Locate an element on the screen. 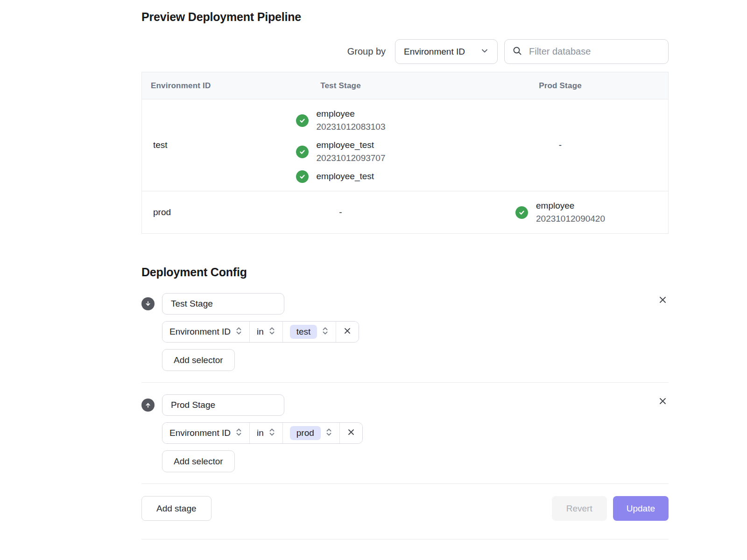 The image size is (747, 560). arrow-down-circle-icon is located at coordinates (148, 304).